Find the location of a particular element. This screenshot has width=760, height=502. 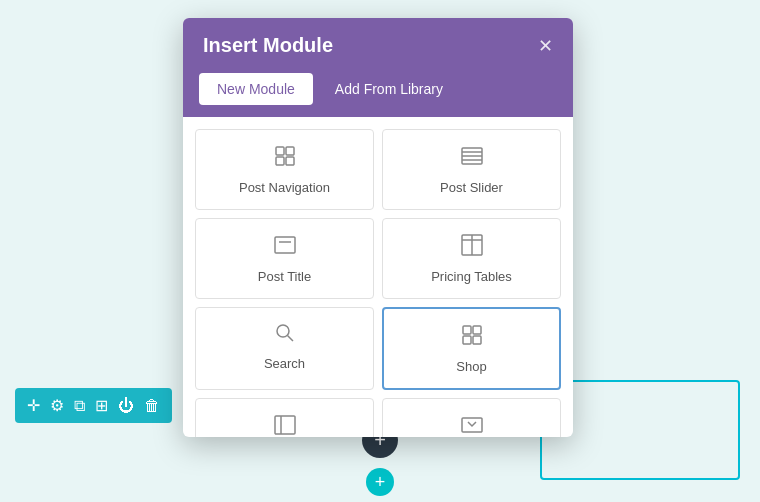

add-module-button-teal: + is located at coordinates (380, 482).